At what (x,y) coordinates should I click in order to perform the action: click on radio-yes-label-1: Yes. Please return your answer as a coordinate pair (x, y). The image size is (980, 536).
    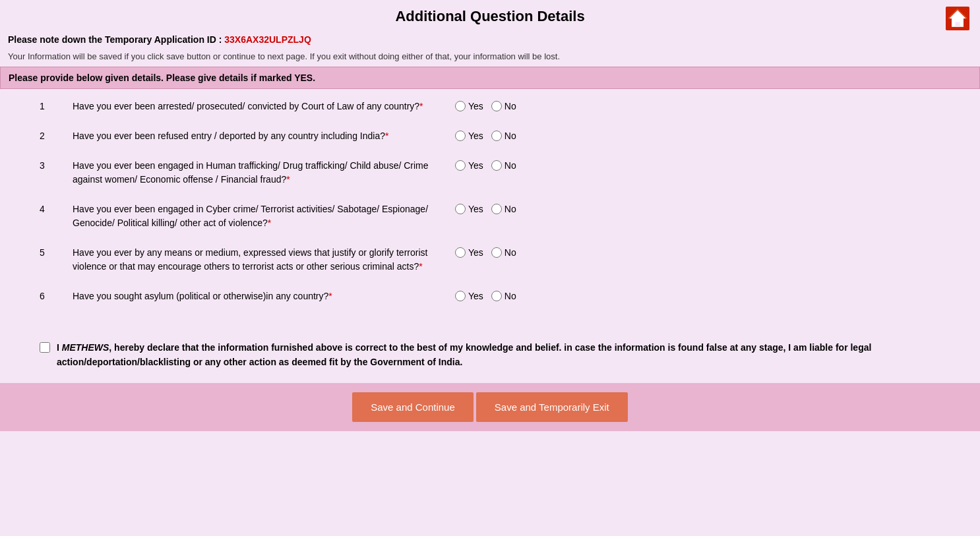
    Looking at the image, I should click on (476, 106).